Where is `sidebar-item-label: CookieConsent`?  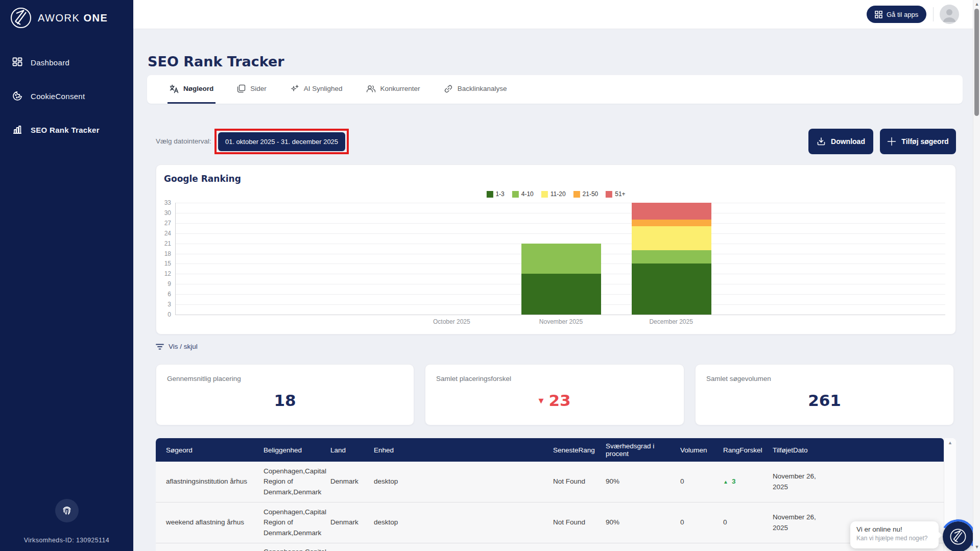
sidebar-item-label: CookieConsent is located at coordinates (58, 96).